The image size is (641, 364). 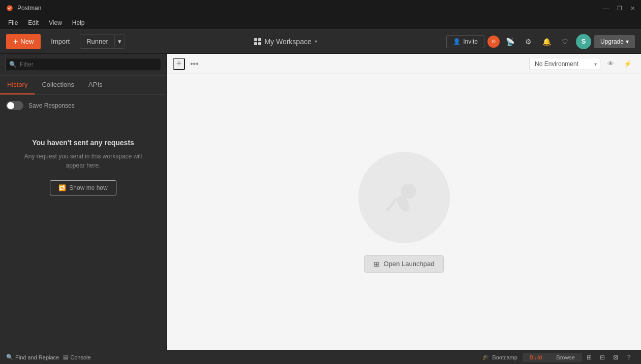 I want to click on empty-history: You haven't sent any requests Any reques…, so click(x=83, y=167).